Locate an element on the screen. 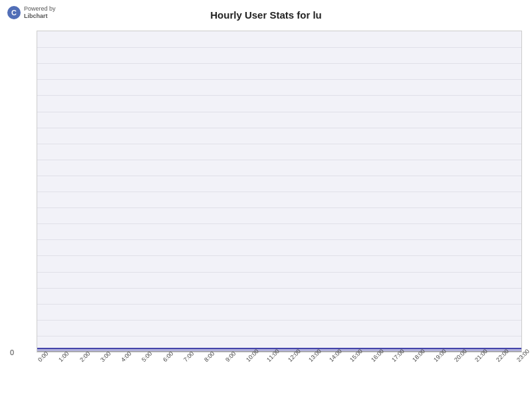 Image resolution: width=532 pixels, height=399 pixels. x-label-23: 23:00 is located at coordinates (520, 358).